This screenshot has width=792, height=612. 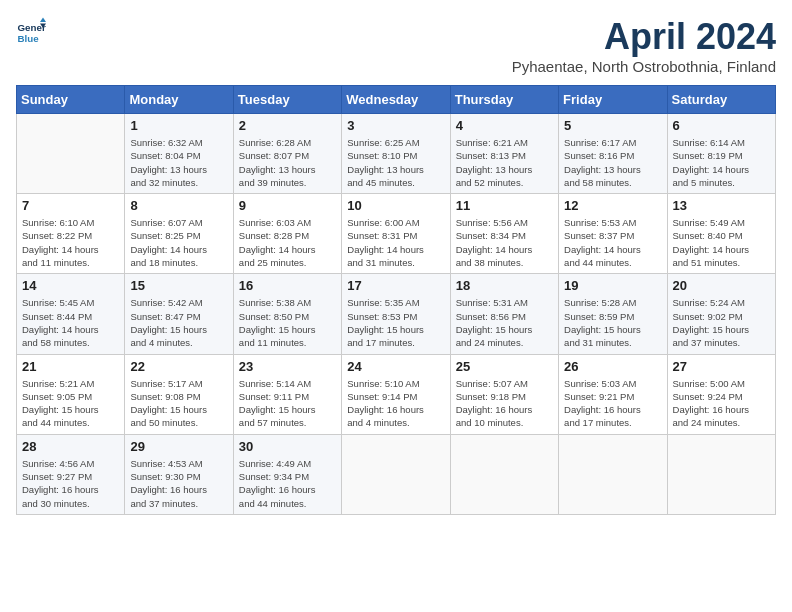 I want to click on day-info: Sunrise: 6:07 AM Sunset: 8:25 PM Dayligh…, so click(x=178, y=242).